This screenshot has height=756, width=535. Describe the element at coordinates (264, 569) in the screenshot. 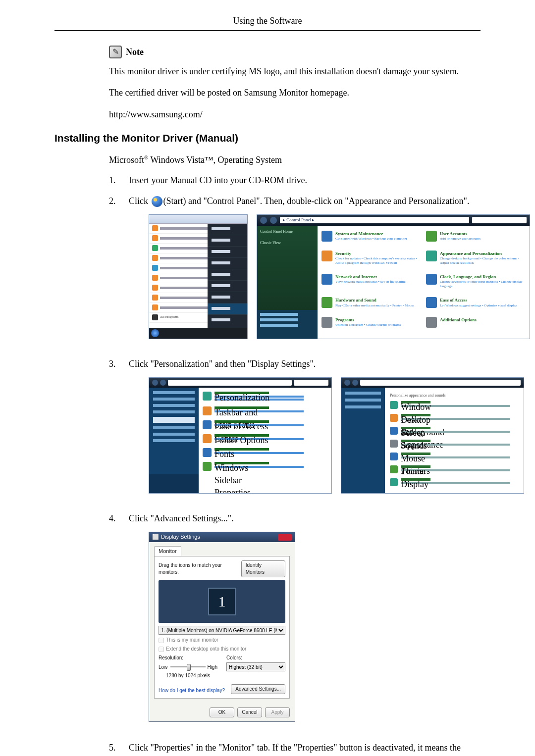

I see `identify-monitors-button: Identify Monitors` at that location.